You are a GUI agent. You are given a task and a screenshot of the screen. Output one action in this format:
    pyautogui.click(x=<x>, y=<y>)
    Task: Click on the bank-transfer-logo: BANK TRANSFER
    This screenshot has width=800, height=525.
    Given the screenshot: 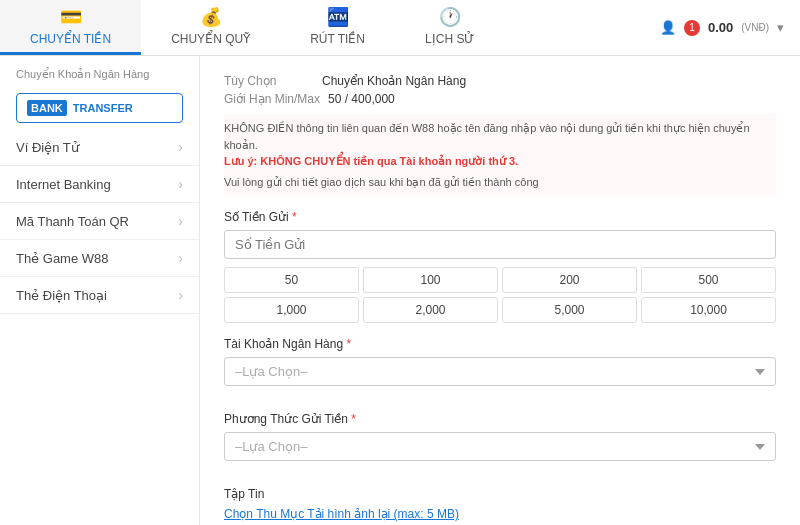 What is the action you would take?
    pyautogui.click(x=100, y=108)
    